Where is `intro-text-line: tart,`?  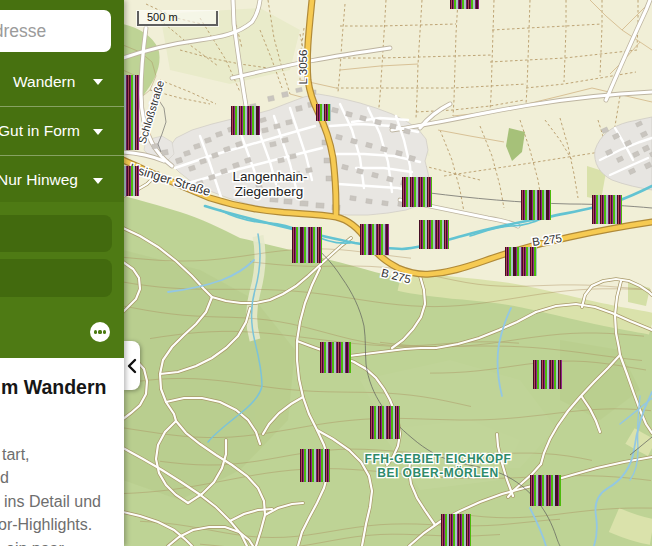
intro-text-line: tart, is located at coordinates (16, 455).